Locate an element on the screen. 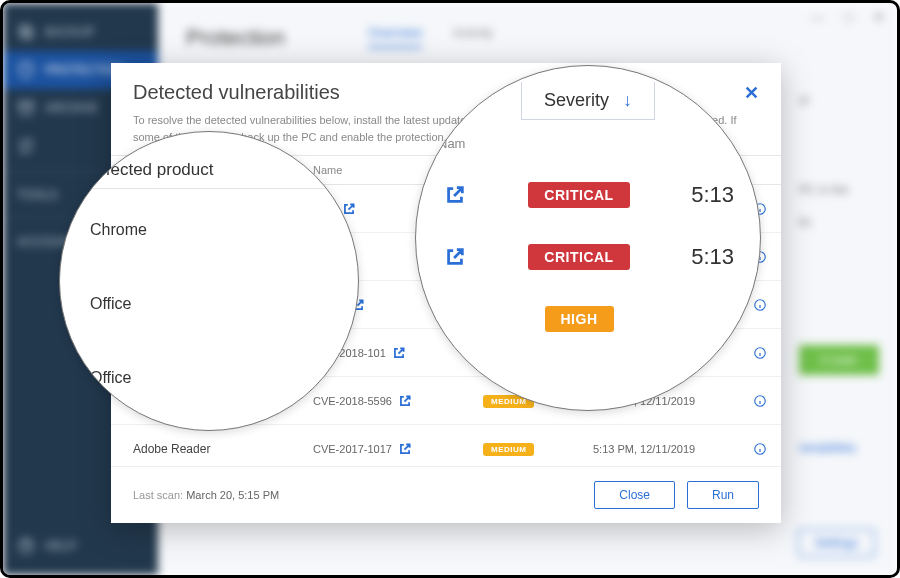 This screenshot has width=900, height=578. sidebar-item-help: HELP is located at coordinates (80, 546).